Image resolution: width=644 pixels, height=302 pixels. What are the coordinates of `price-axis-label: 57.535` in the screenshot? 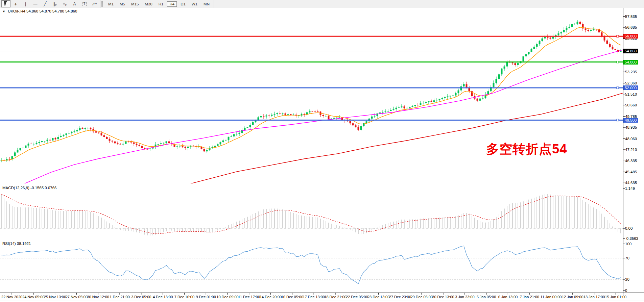 It's located at (631, 17).